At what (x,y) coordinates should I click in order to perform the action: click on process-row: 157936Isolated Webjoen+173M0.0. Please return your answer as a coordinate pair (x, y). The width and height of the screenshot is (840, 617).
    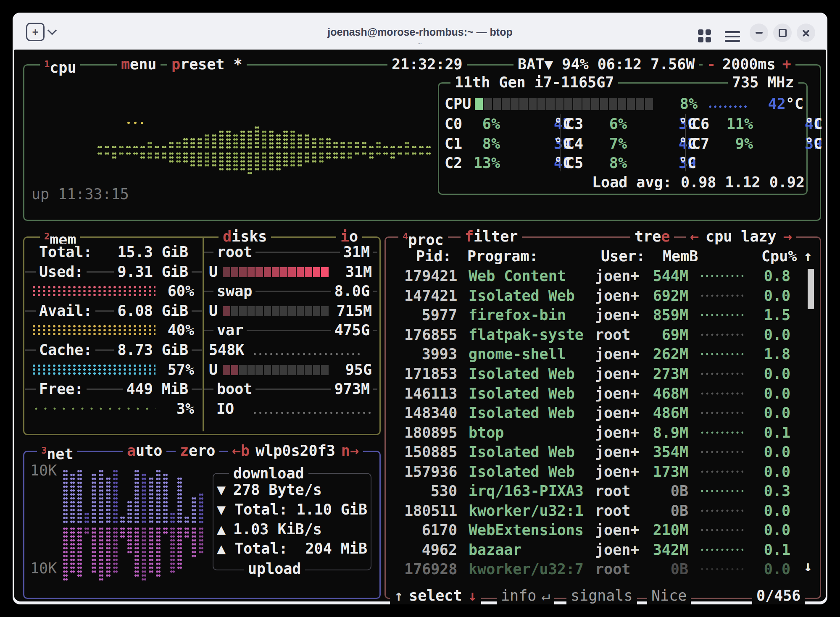
    Looking at the image, I should click on (597, 471).